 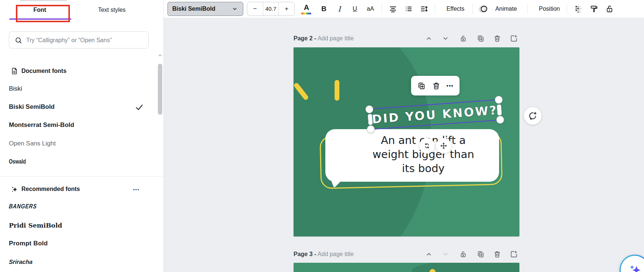 I want to click on search-input, so click(x=85, y=40).